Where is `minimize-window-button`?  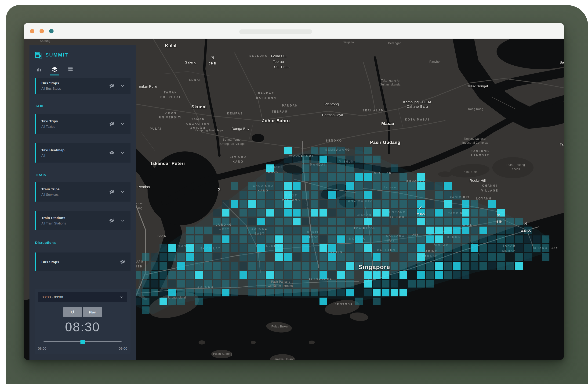
minimize-window-button is located at coordinates (42, 31).